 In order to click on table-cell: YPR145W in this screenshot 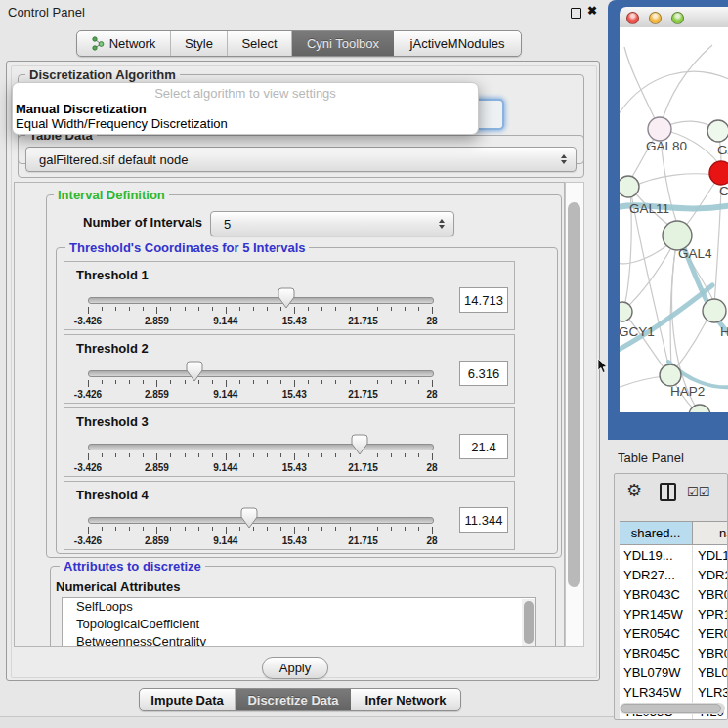, I will do `click(657, 614)`.